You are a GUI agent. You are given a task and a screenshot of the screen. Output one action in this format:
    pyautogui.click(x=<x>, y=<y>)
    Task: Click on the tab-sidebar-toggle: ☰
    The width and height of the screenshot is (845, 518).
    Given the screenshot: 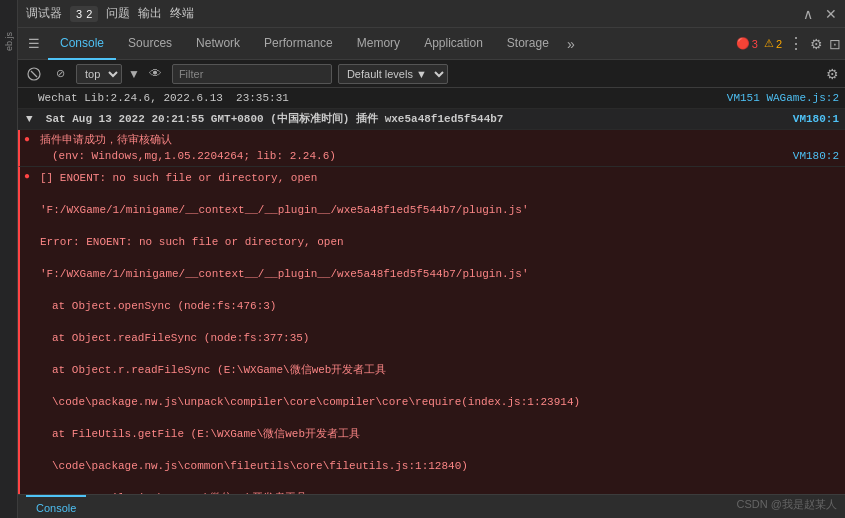 What is the action you would take?
    pyautogui.click(x=34, y=44)
    